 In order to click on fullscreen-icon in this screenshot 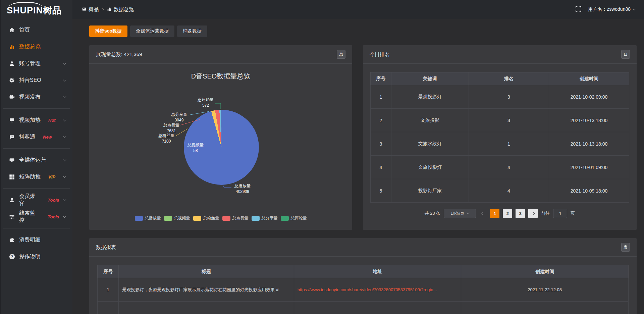, I will do `click(578, 9)`.